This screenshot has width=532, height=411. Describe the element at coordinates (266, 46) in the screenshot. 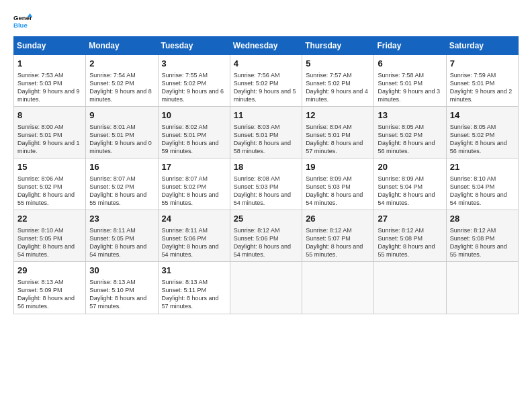

I see `calendar-header-row: SundayMondayTuesdayWednesdayThursdayFrid…` at that location.